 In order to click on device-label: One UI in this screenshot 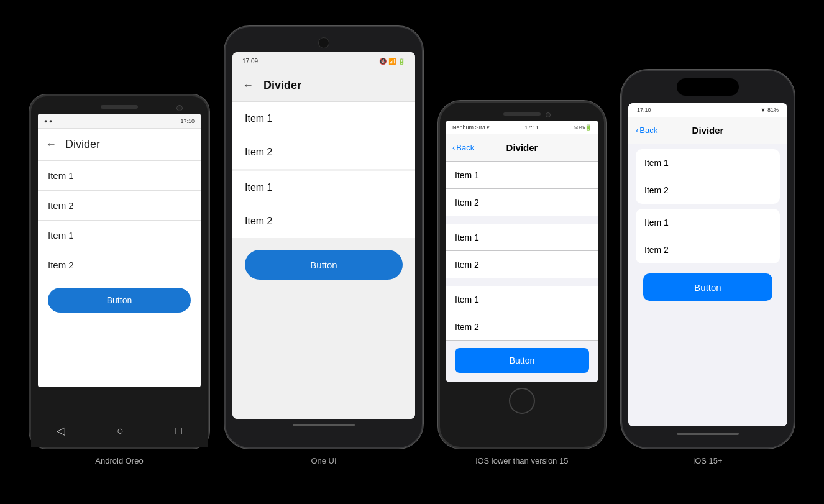, I will do `click(323, 461)`.